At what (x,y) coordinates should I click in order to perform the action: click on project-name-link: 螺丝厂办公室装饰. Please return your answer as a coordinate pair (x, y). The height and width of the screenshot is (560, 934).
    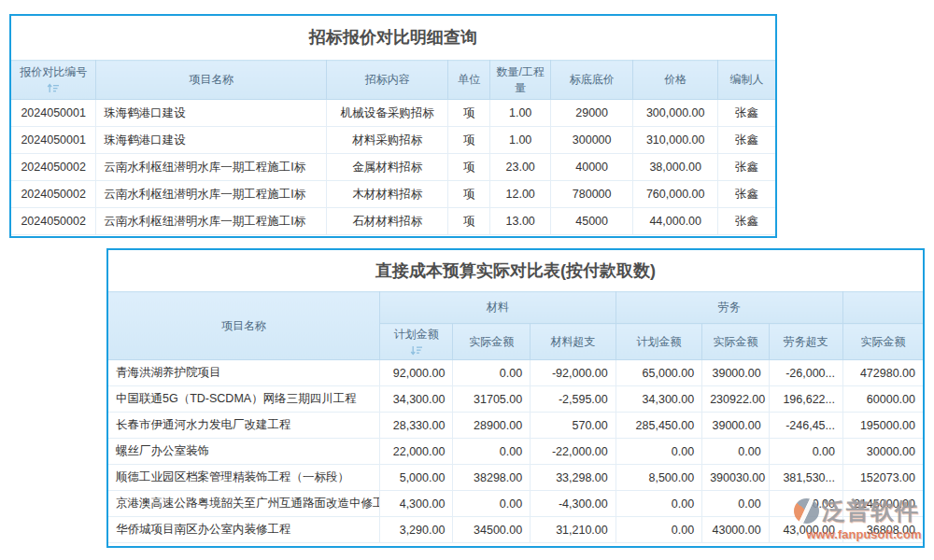
    Looking at the image, I should click on (244, 452).